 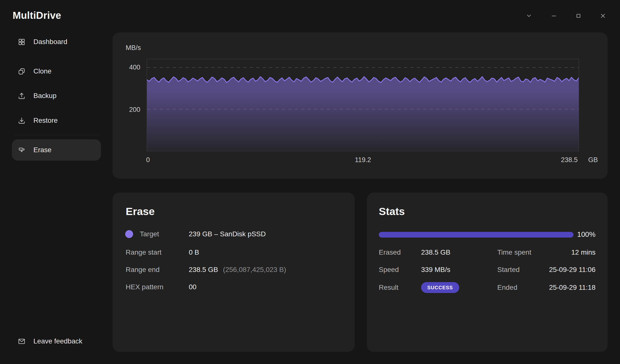 I want to click on minimize-button, so click(x=554, y=16).